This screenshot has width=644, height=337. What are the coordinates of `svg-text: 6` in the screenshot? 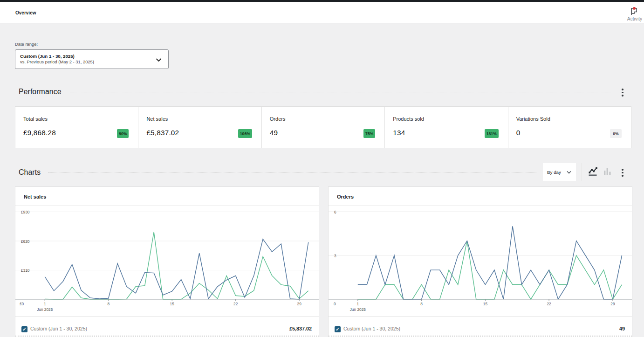 It's located at (336, 212).